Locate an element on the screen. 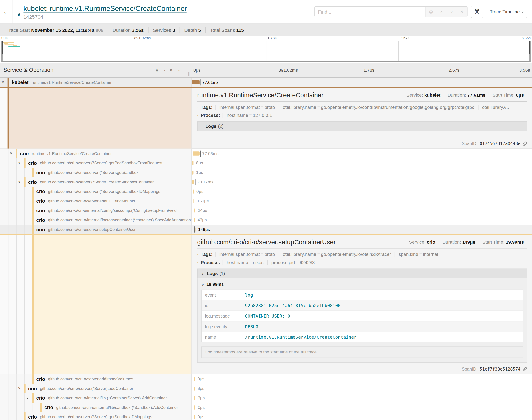  span-timeline-cell: 6μs is located at coordinates (362, 389).